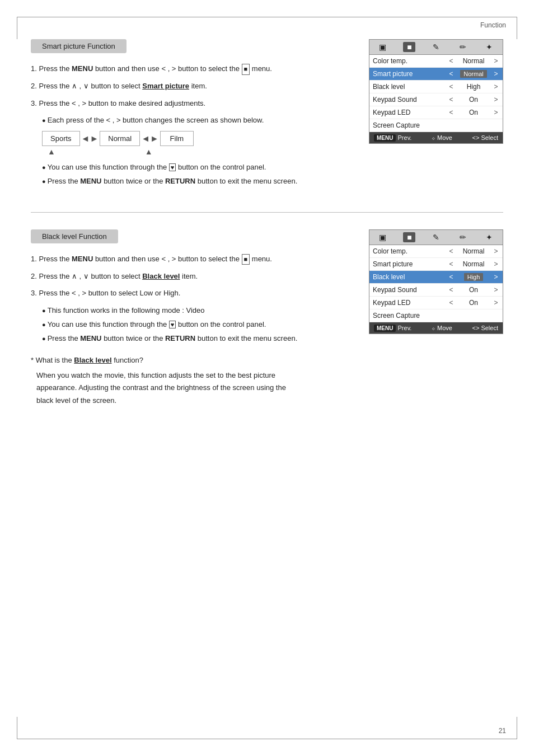 The height and width of the screenshot is (756, 534). What do you see at coordinates (393, 328) in the screenshot?
I see `footer2-menu-btn: MENU Prev.` at bounding box center [393, 328].